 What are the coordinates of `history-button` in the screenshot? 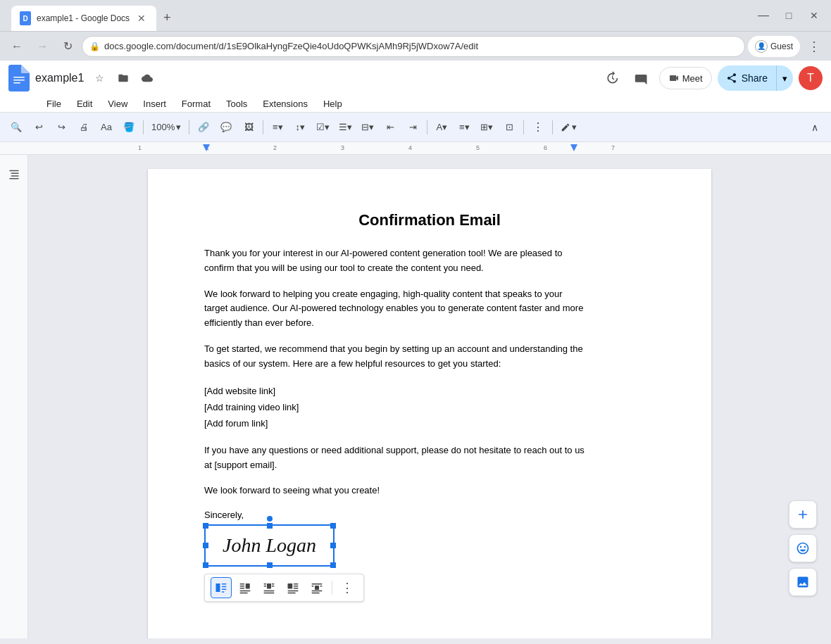 It's located at (612, 78).